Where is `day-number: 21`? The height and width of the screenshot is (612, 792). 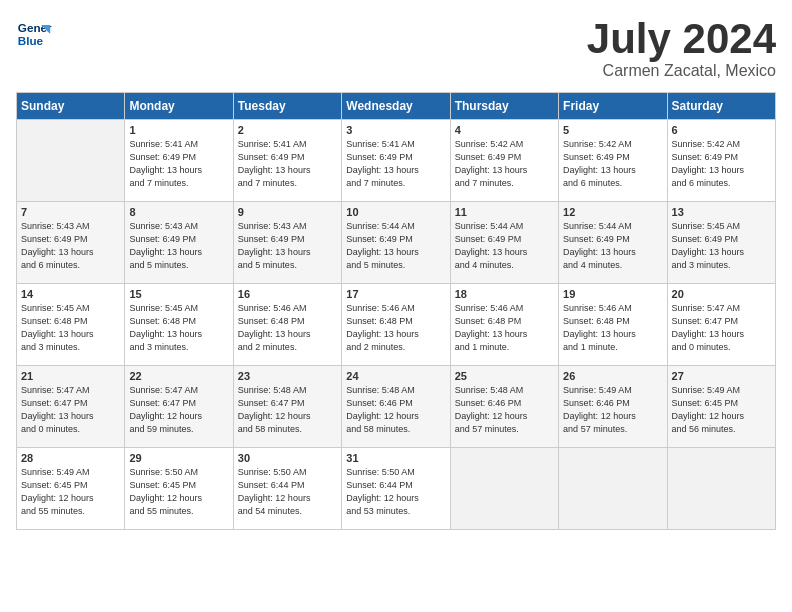
day-number: 21 is located at coordinates (70, 376).